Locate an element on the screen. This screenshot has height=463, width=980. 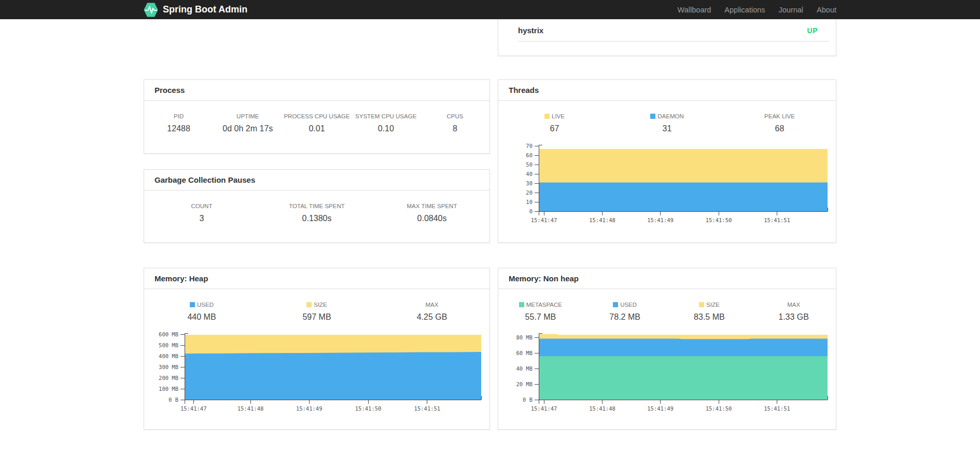
svg-text: 100 MB is located at coordinates (169, 389).